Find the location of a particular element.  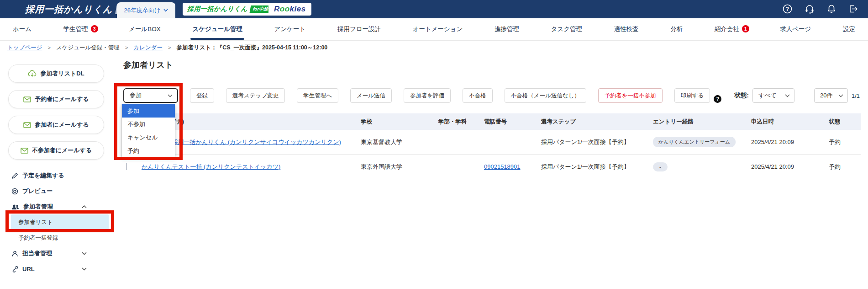

staff-management-section: 担当者管理 is located at coordinates (57, 253).